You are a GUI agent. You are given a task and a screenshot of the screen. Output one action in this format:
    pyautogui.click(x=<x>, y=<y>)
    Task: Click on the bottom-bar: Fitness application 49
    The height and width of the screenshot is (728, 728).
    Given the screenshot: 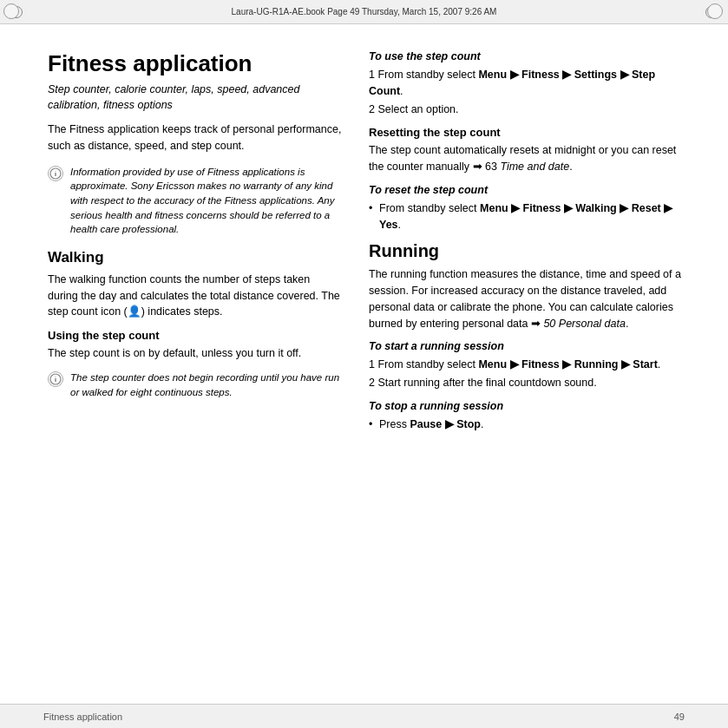 What is the action you would take?
    pyautogui.click(x=364, y=716)
    